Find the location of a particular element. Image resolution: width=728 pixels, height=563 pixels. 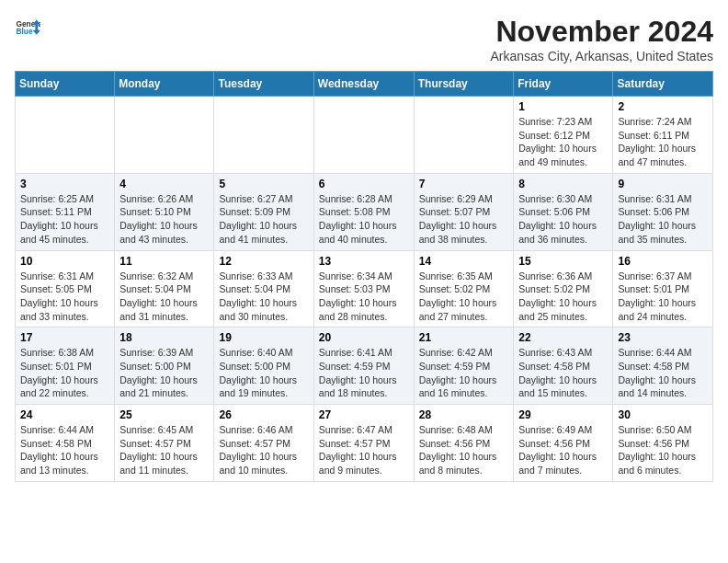

day-info: Sunrise: 6:45 AM Sunset: 4:57 PM Dayligh… is located at coordinates (164, 451).